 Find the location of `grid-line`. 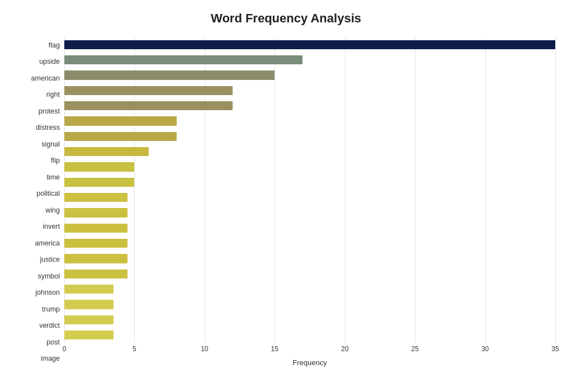

grid-line is located at coordinates (556, 190).